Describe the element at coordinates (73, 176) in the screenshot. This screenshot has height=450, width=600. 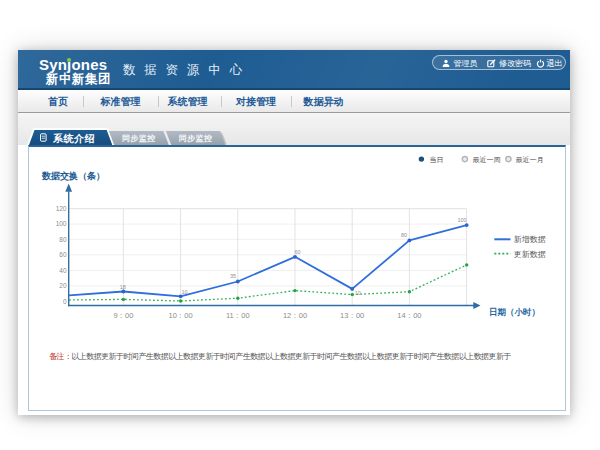
I see `svg-text: 数据交换（条）` at that location.